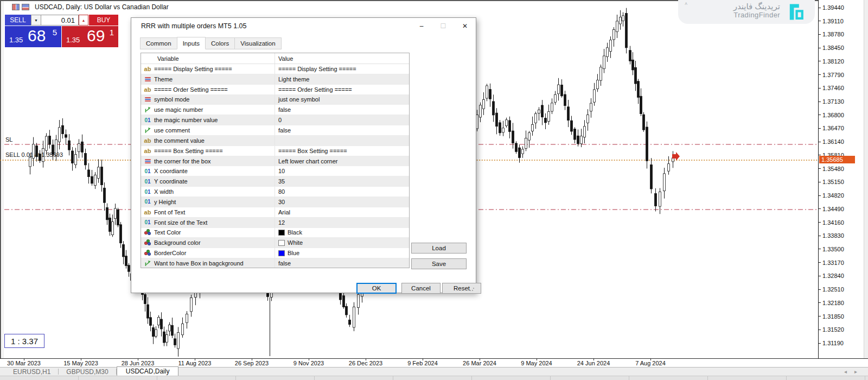  I want to click on risk-reward-ratio-box: 1 : 3.37, so click(24, 341).